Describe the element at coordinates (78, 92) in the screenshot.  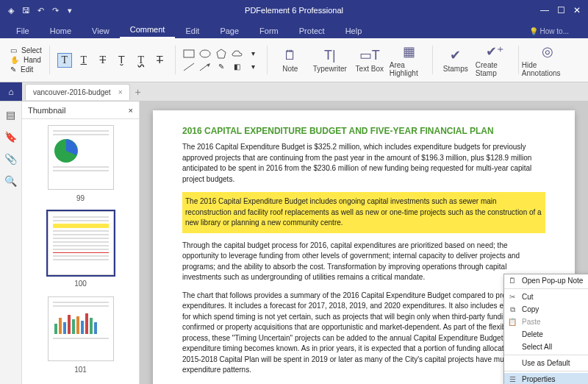
I see `document-tab: vancouver-2016-budget ×` at that location.